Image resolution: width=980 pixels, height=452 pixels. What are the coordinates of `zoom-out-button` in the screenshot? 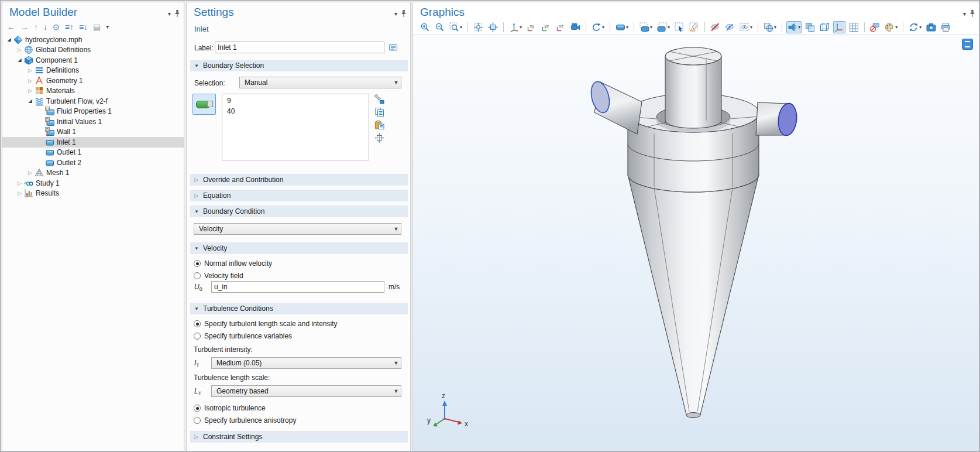 It's located at (440, 27).